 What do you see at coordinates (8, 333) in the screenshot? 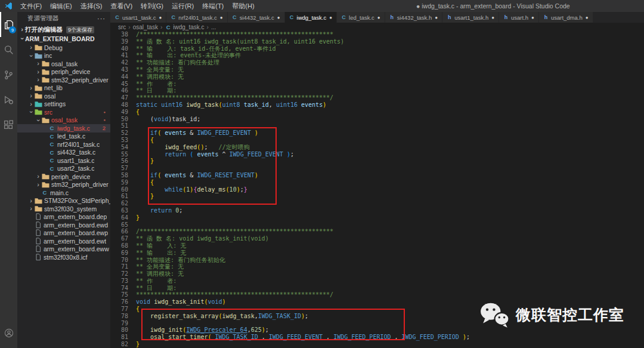
I see `account-icon` at bounding box center [8, 333].